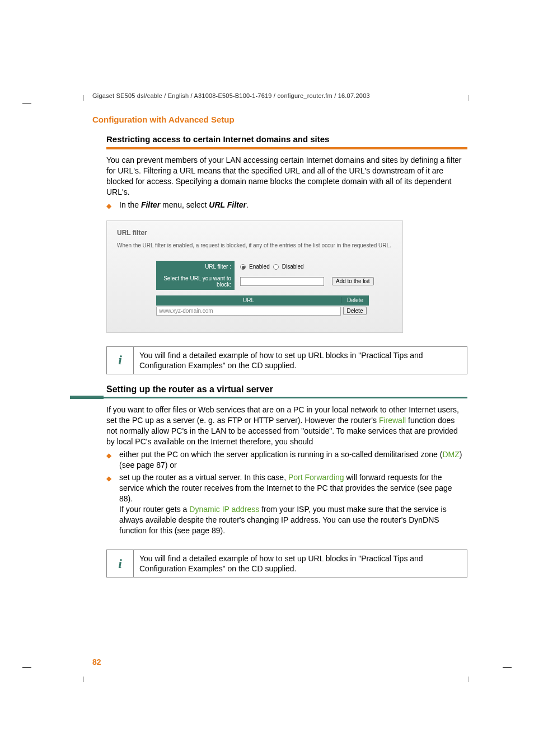 This screenshot has height=756, width=534. Describe the element at coordinates (263, 300) in the screenshot. I see `table-header-row: URL Delete` at that location.